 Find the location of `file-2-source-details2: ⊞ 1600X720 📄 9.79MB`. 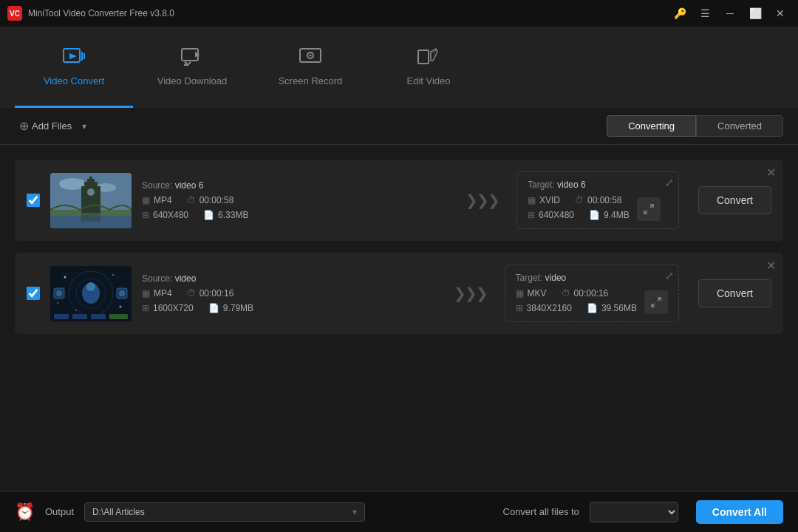

file-2-source-details2: ⊞ 1600X720 📄 9.79MB is located at coordinates (289, 308).